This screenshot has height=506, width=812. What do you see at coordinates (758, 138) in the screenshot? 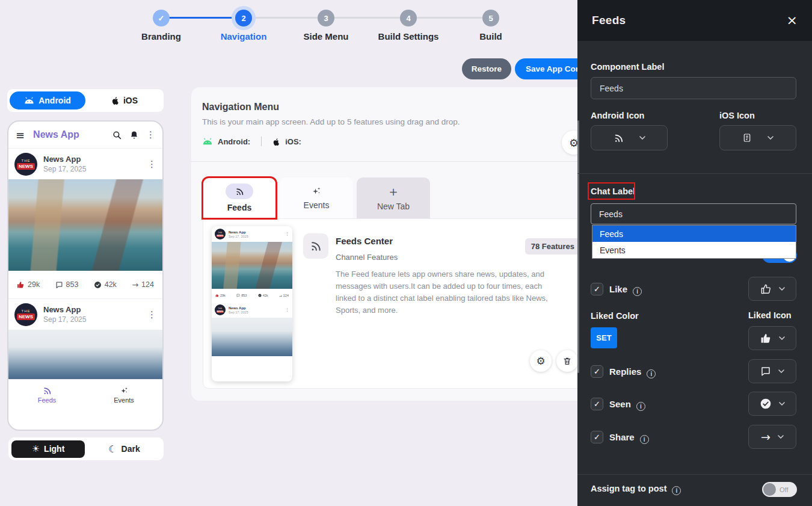
I see `ios-icon-dropdown` at bounding box center [758, 138].